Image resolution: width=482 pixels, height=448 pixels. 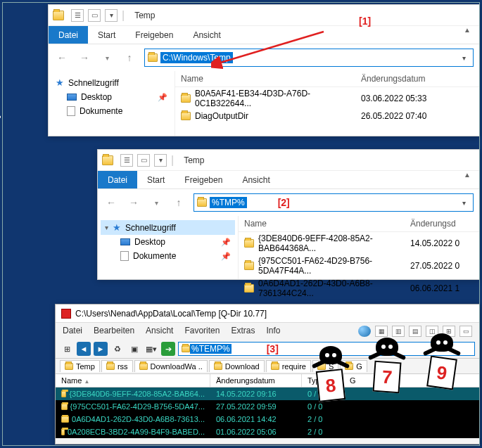 I want to click on nav-documents: Dokumente 📌, so click(x=167, y=256).